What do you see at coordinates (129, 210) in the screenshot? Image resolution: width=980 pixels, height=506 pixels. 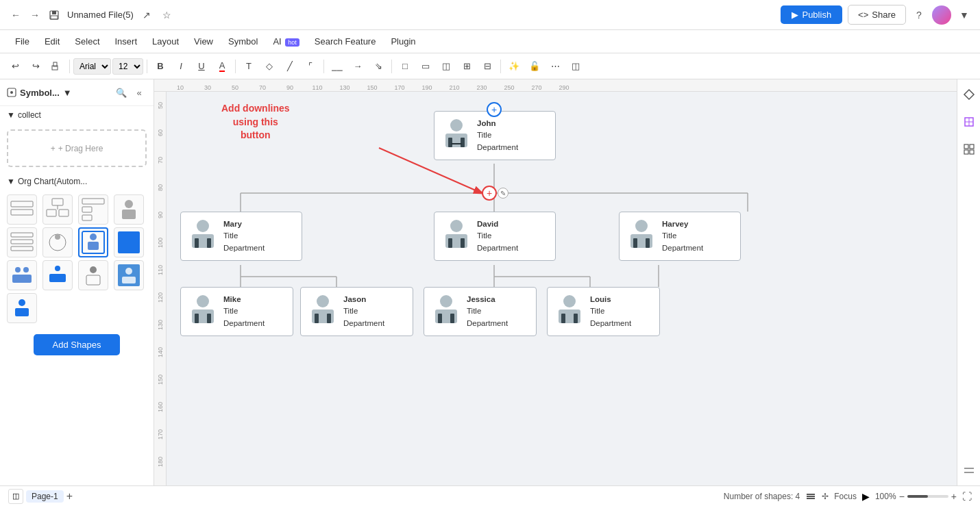 I see `shape-item-person` at bounding box center [129, 210].